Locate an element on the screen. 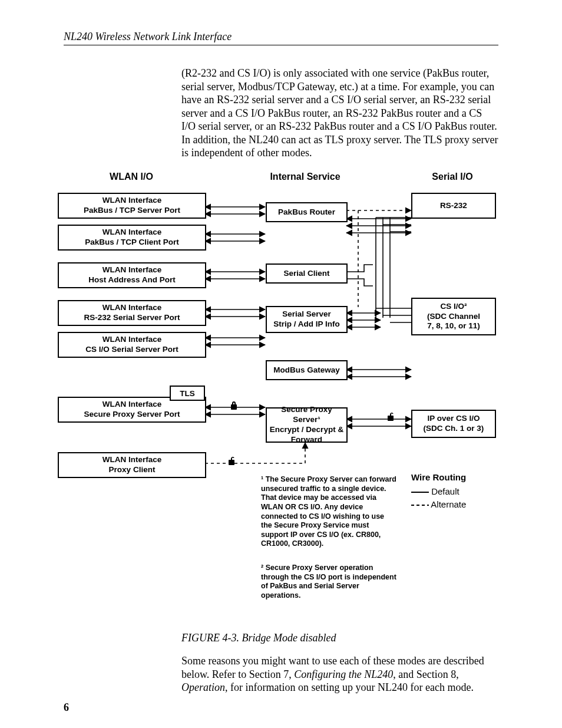  body-paragraph-1: (R2-232 and CS I/O) is only associated w… is located at coordinates (340, 113).